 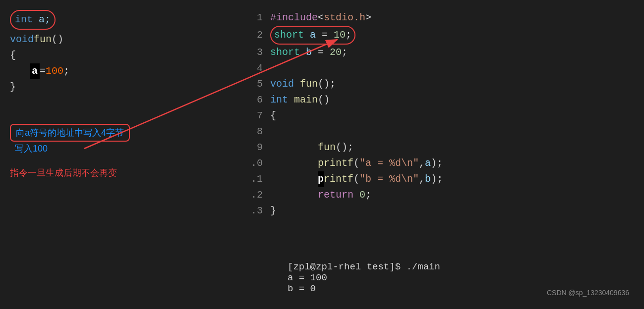 I want to click on line-content-2: short a = 10;, so click(x=313, y=35).